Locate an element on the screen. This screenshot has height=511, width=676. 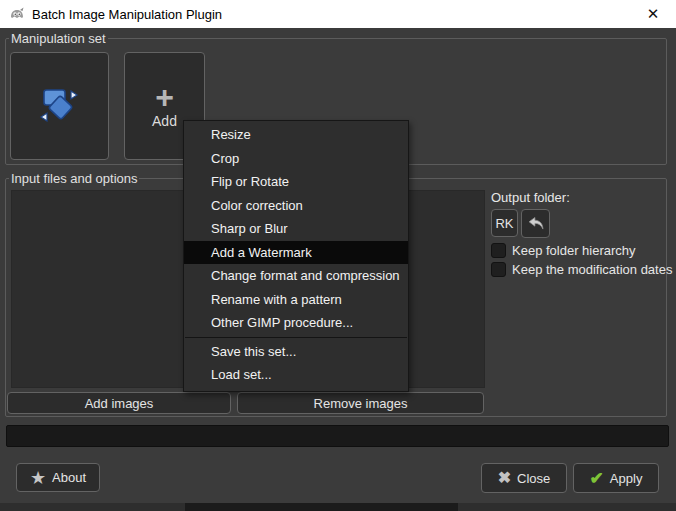
menu-item-rename-with-a-pattern: Rename with a pattern is located at coordinates (296, 300).